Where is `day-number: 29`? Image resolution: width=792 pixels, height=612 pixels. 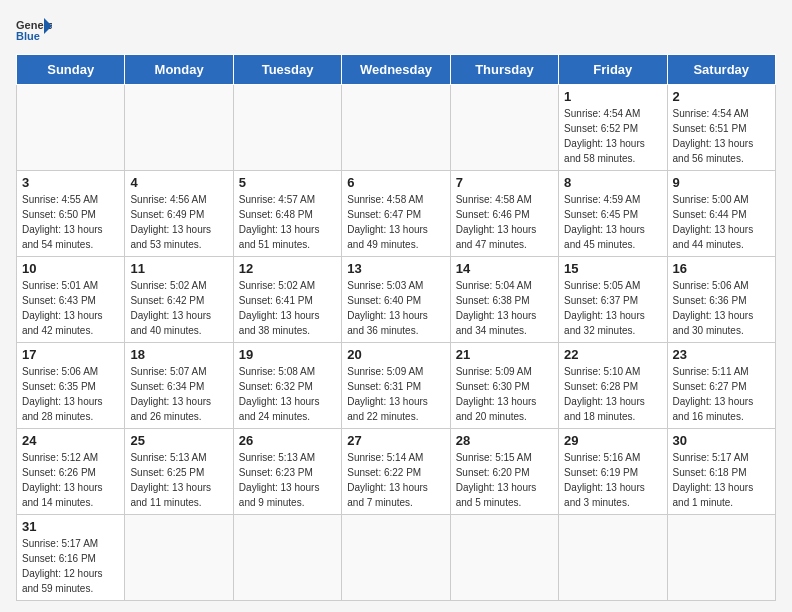 day-number: 29 is located at coordinates (612, 440).